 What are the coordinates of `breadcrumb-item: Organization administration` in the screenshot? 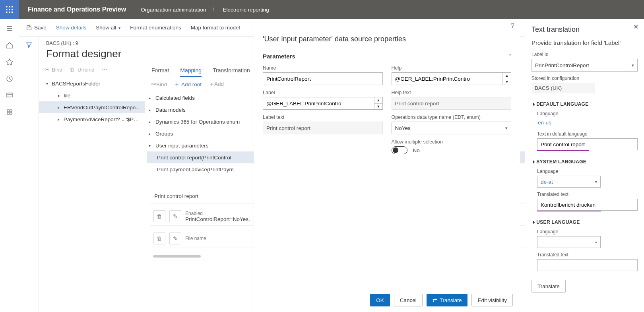 It's located at (173, 10).